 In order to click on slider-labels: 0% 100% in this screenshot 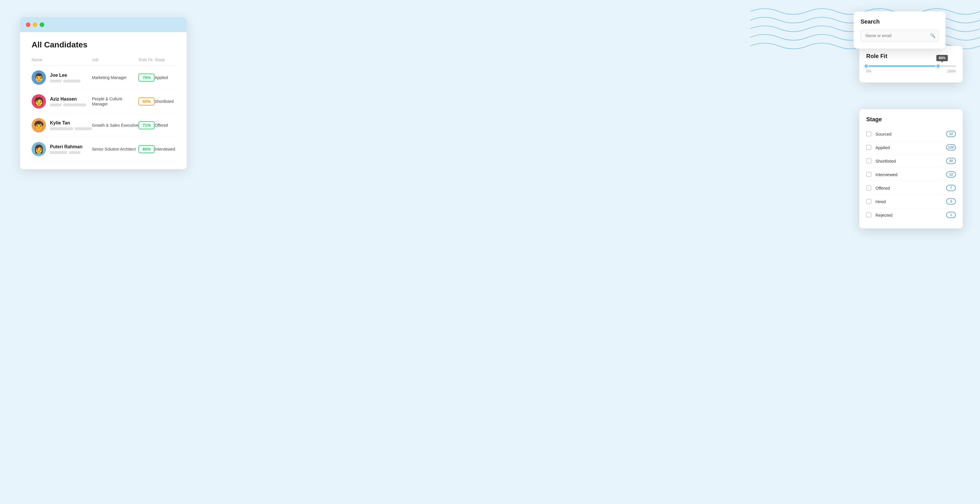, I will do `click(911, 71)`.